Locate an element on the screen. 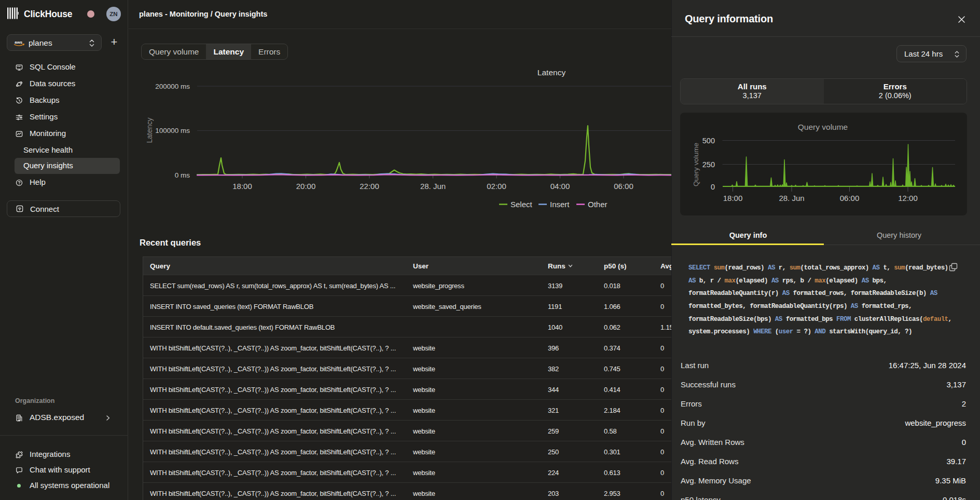  svg-text: 12:00 is located at coordinates (908, 198).